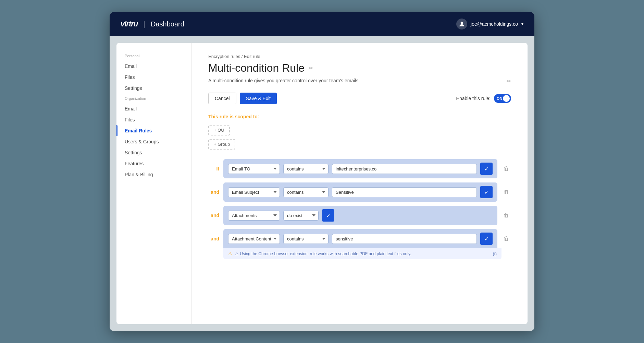 The image size is (644, 343). I want to click on condition-row-4: and Email TO Email Subject Attachments A…, so click(360, 239).